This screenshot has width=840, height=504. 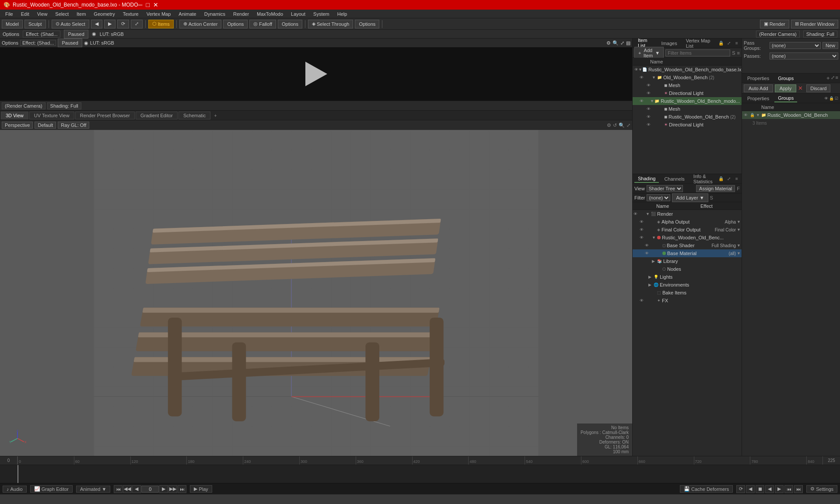 I want to click on groups-expand-icon: ⤢, so click(x=833, y=78).